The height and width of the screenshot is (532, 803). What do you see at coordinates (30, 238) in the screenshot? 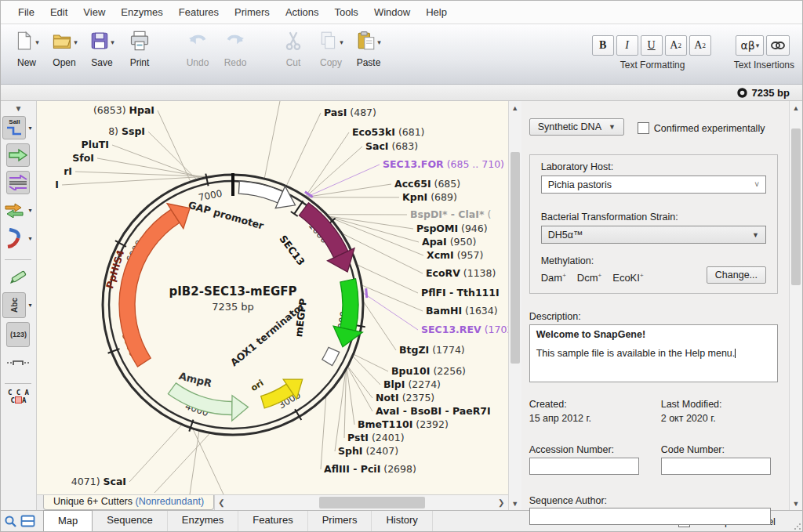
I see `gc-content-dropdown: ▾` at bounding box center [30, 238].